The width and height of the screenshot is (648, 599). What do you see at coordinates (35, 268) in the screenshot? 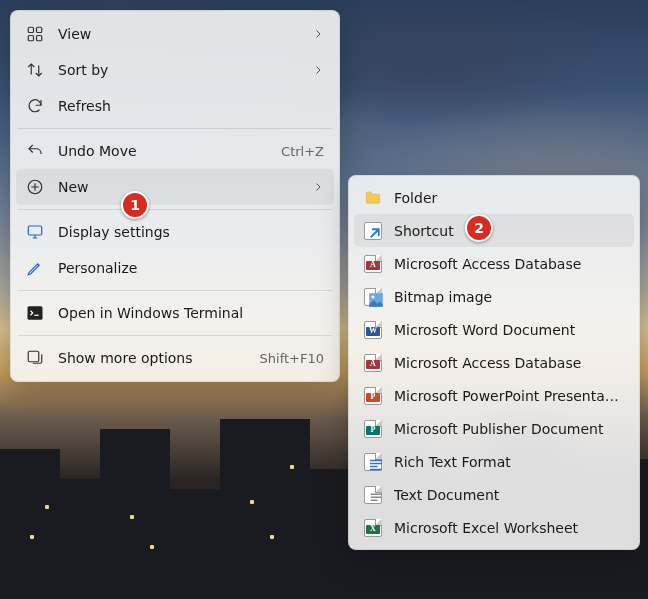
I see `personalize-icon` at bounding box center [35, 268].